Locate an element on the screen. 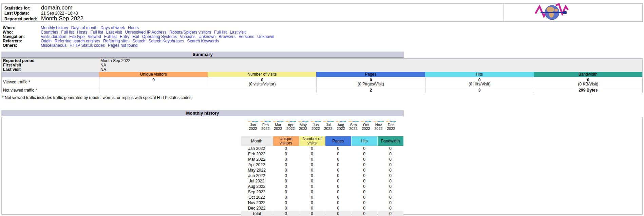  menu-link-hosts: Hosts is located at coordinates (82, 32).